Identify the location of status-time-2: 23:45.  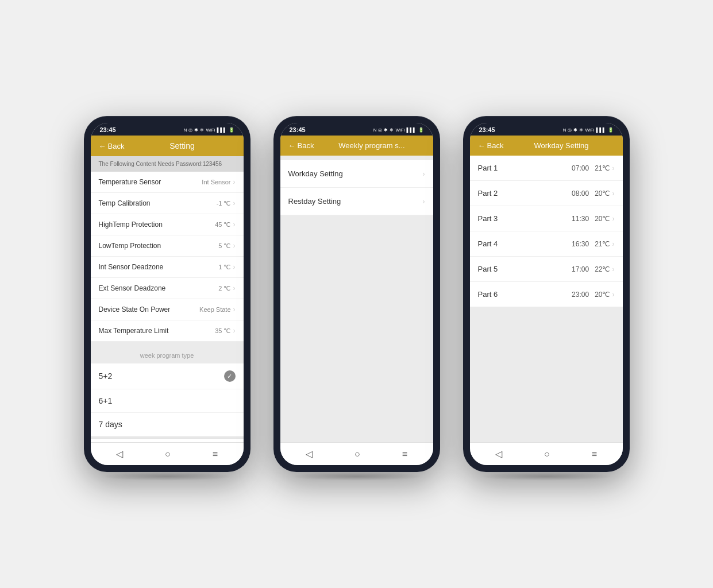
(298, 130).